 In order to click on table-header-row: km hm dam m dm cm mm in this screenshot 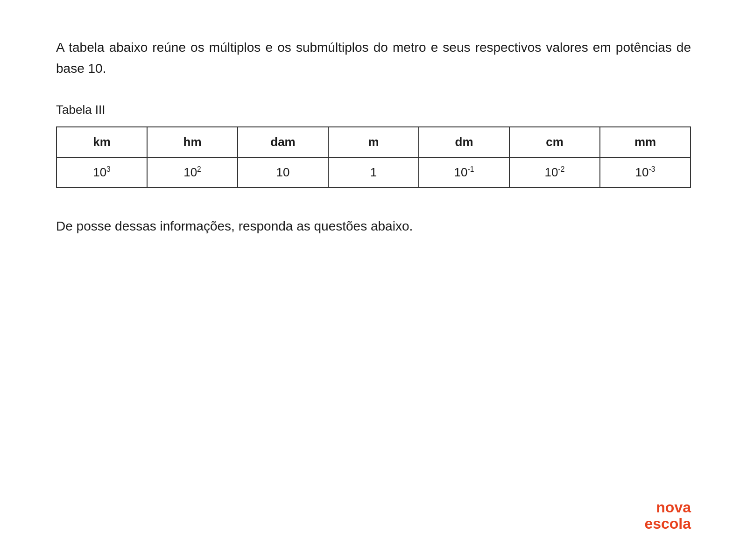, I will do `click(374, 142)`.